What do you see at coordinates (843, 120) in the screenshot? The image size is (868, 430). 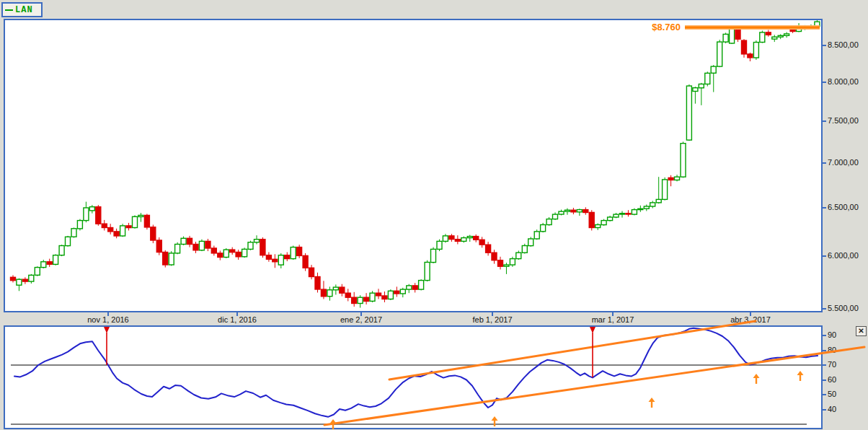 I see `price-tick-label: 7.500,00` at bounding box center [843, 120].